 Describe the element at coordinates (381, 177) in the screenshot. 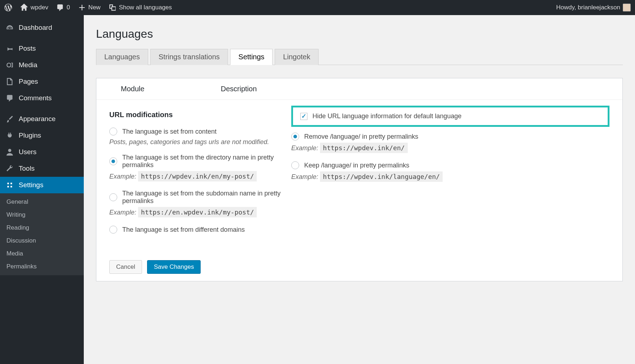

I see `example-code: https://wpdev.ink/language/en/` at that location.